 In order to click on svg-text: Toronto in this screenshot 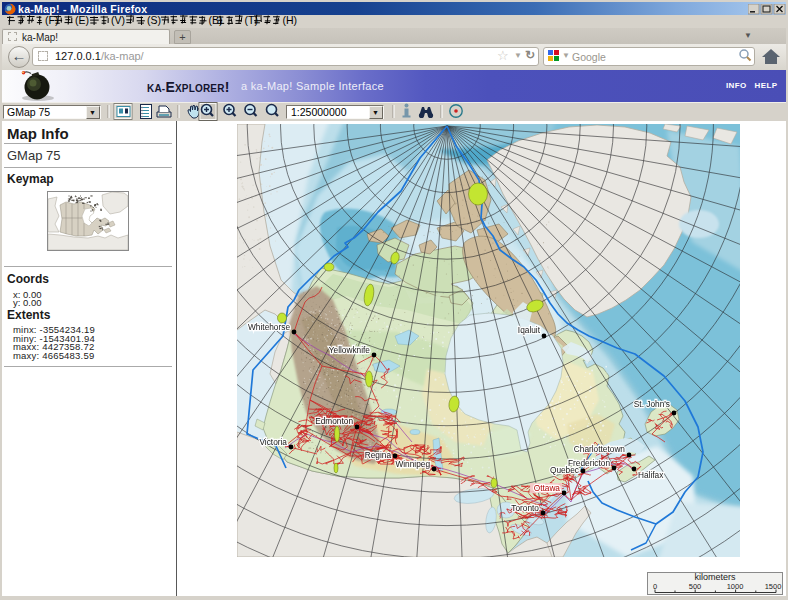, I will do `click(525, 508)`.